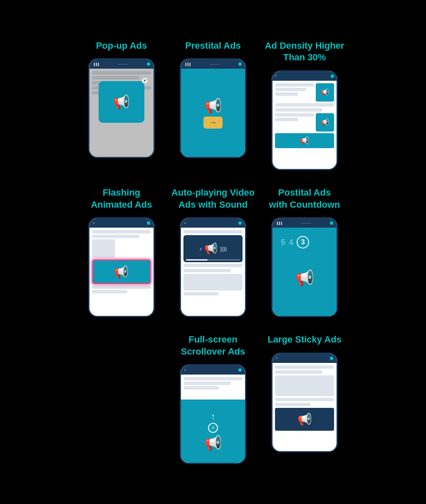  I want to click on flashing-ads-card: Flashing Animated Ads ≡ 📢, so click(121, 252).